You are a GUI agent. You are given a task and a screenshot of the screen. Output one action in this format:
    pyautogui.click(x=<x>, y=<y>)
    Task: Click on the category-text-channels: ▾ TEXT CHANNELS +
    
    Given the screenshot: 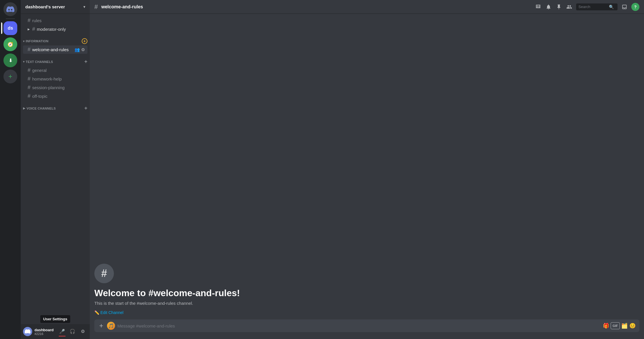 What is the action you would take?
    pyautogui.click(x=55, y=60)
    